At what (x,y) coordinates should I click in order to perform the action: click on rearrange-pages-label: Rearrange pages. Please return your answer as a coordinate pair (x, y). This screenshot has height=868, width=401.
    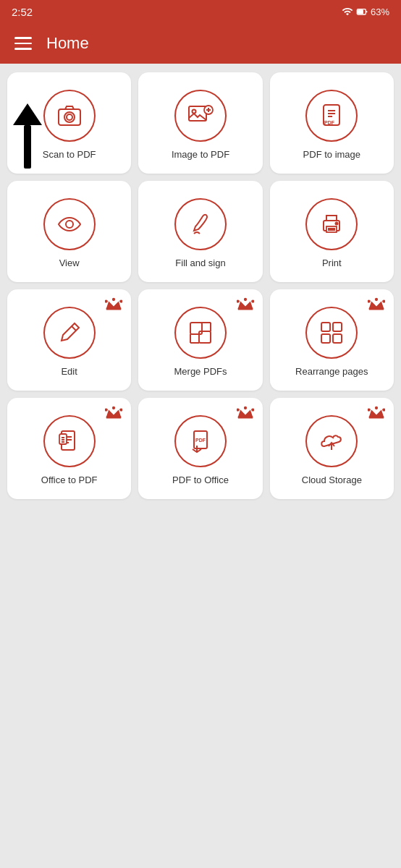
    Looking at the image, I should click on (332, 372).